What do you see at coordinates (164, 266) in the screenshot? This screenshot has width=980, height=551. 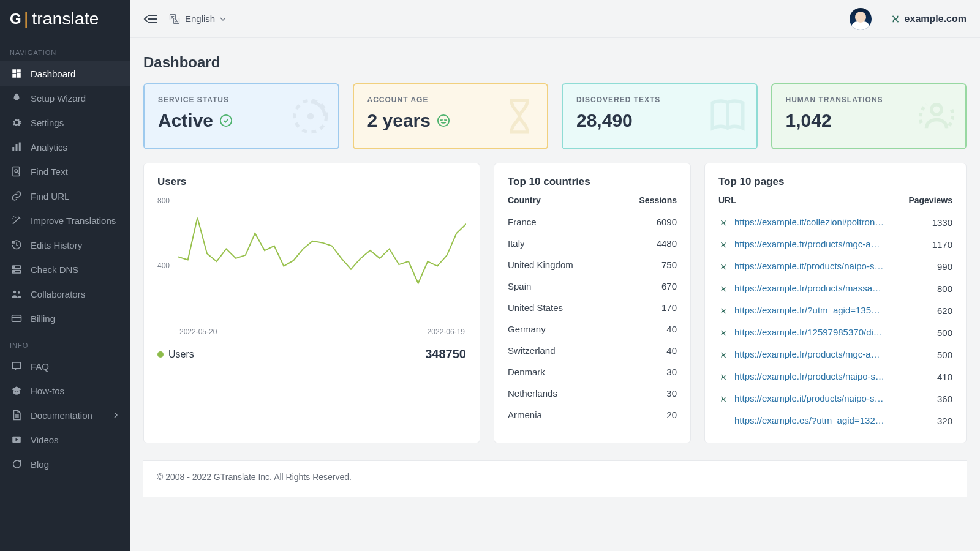 I see `chart-ytick: 400` at bounding box center [164, 266].